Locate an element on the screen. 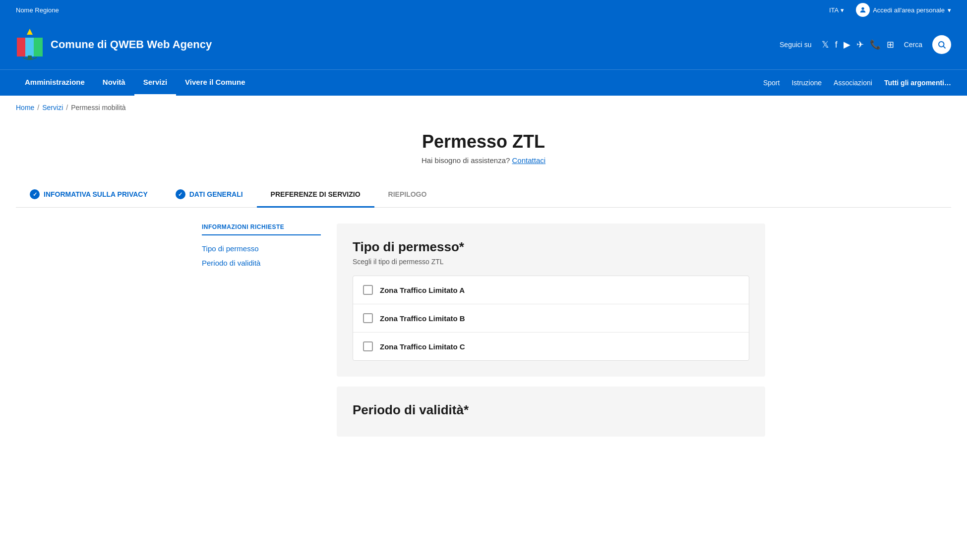 This screenshot has height=560, width=967. step-dati: ✓ DATI GENERALI is located at coordinates (209, 195).